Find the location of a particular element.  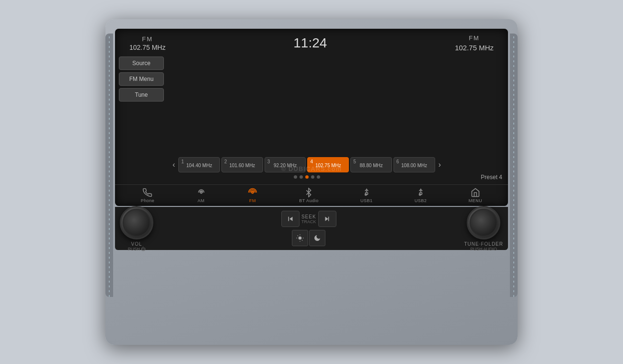

preset-prev-arrow: ‹ is located at coordinates (173, 165).